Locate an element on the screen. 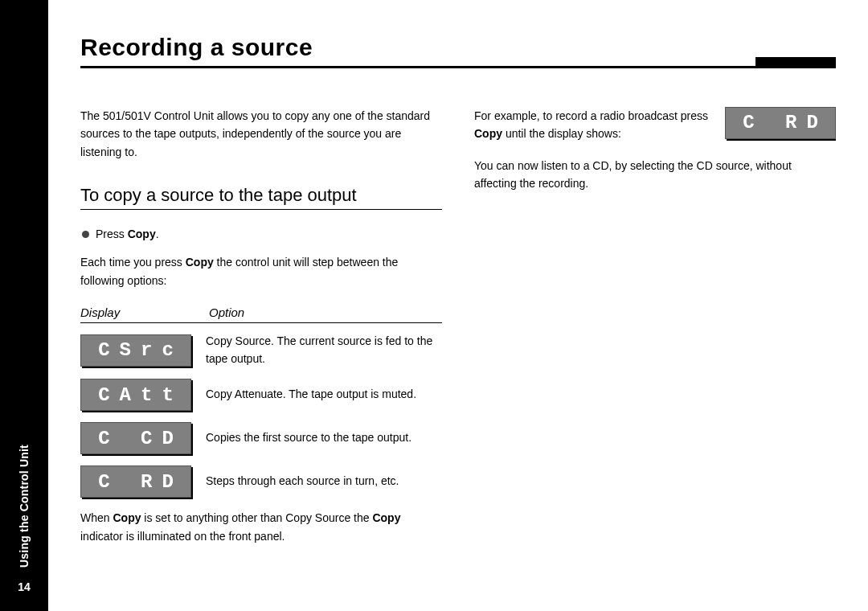  option-desc: Steps through each source in turn, etc. is located at coordinates (324, 482).